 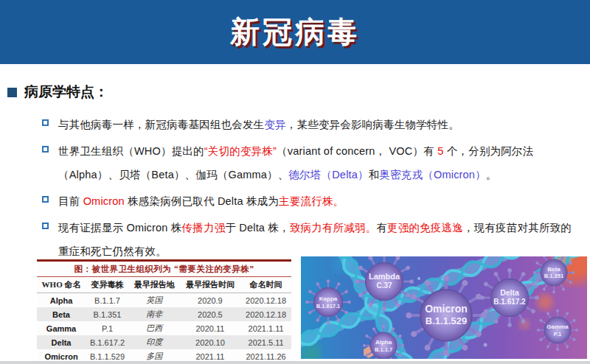 I want to click on col-header: 最早报告地, so click(x=155, y=285).